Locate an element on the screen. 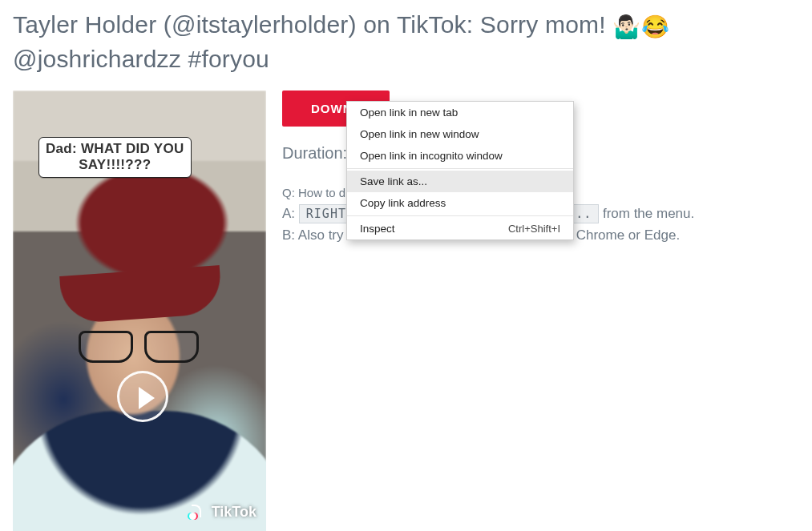 The height and width of the screenshot is (531, 812). context-menu-save-link-as: Save link as... is located at coordinates (460, 181).